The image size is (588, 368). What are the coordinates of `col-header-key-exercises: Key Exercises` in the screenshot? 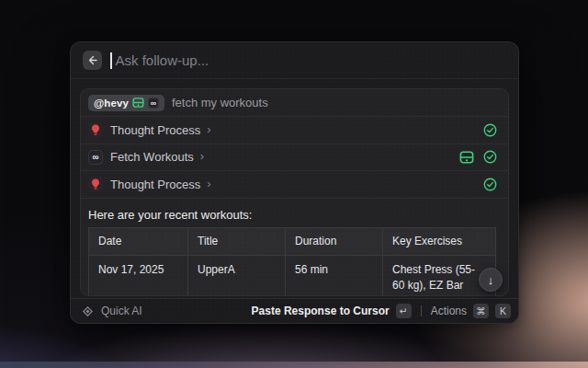 It's located at (439, 241).